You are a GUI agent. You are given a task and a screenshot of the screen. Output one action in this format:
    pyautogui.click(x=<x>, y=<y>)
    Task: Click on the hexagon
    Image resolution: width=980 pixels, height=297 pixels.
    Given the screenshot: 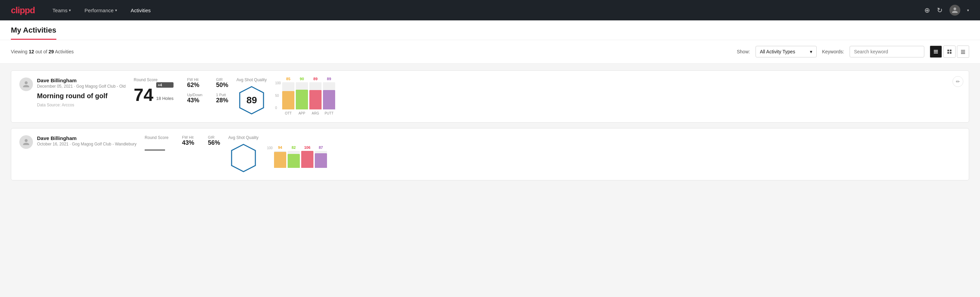 What is the action you would take?
    pyautogui.click(x=243, y=158)
    